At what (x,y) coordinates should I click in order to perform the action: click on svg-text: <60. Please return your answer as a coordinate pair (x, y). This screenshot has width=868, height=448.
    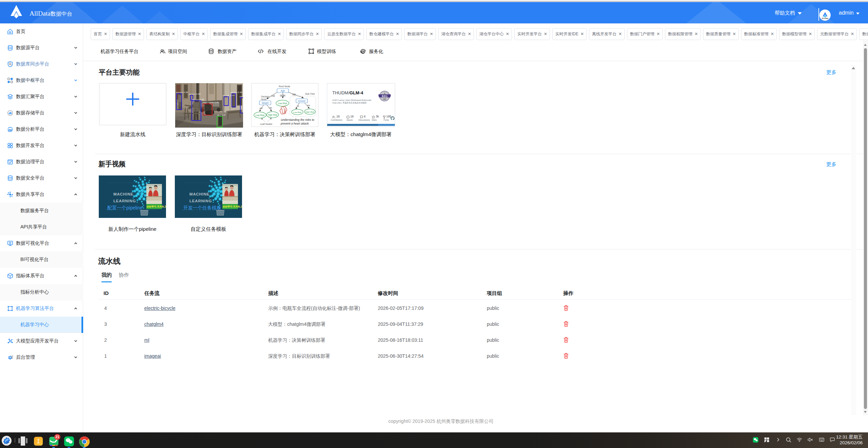
    Looking at the image, I should click on (261, 108).